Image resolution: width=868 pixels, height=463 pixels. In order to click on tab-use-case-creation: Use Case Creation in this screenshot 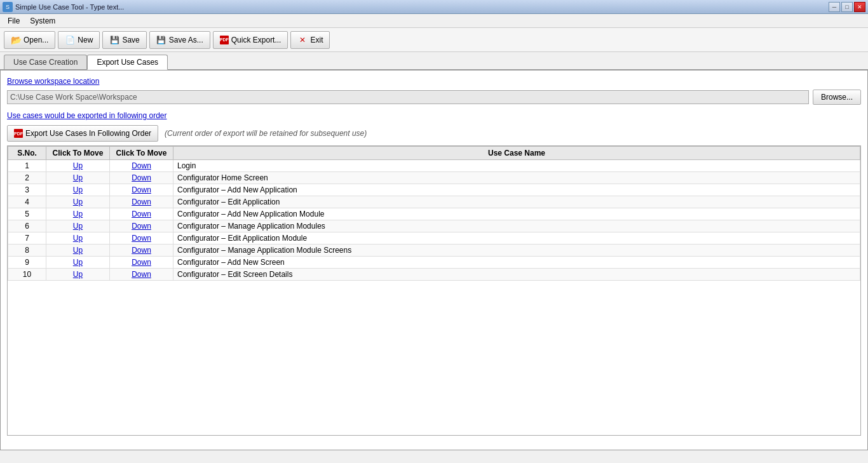, I will do `click(46, 62)`.